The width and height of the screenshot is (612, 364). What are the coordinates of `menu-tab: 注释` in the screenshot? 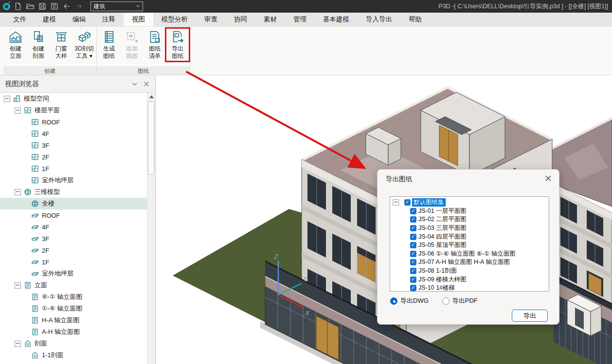 It's located at (109, 19).